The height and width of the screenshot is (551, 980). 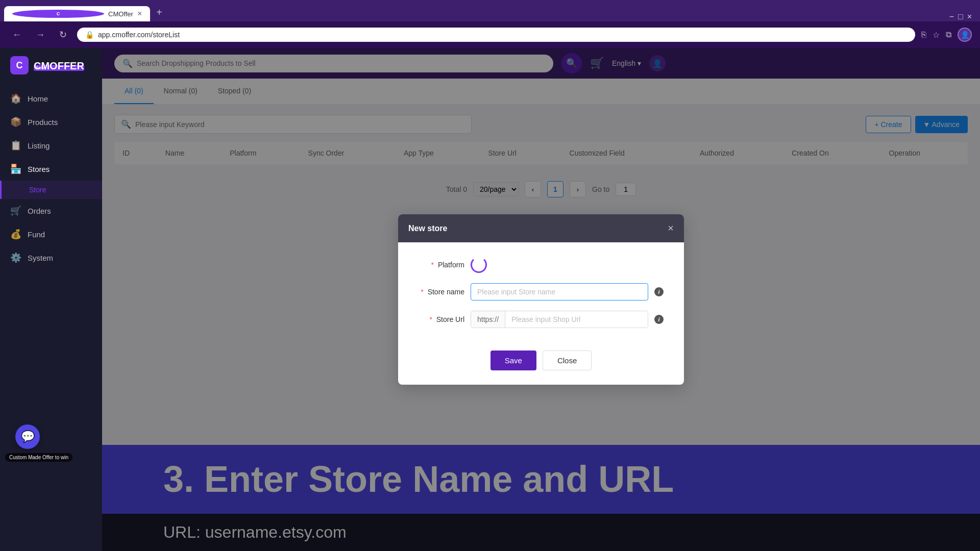 What do you see at coordinates (567, 360) in the screenshot?
I see `close-button: Close` at bounding box center [567, 360].